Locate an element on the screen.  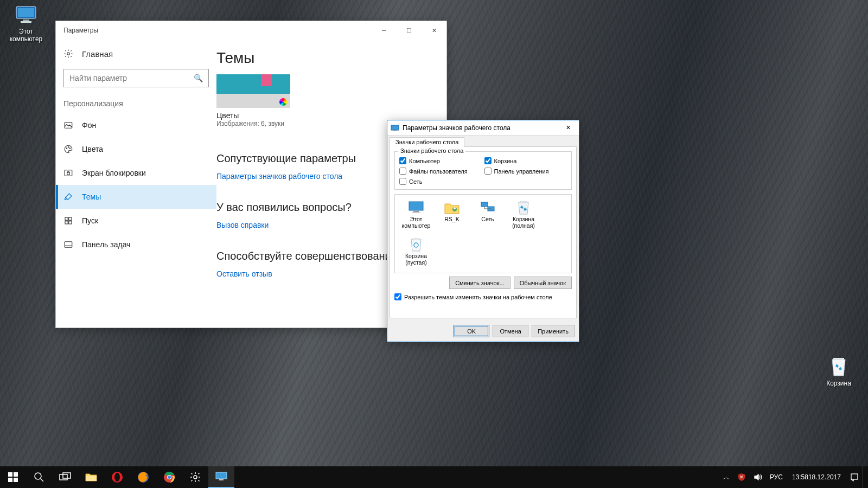
apply-button: Применить is located at coordinates (553, 331).